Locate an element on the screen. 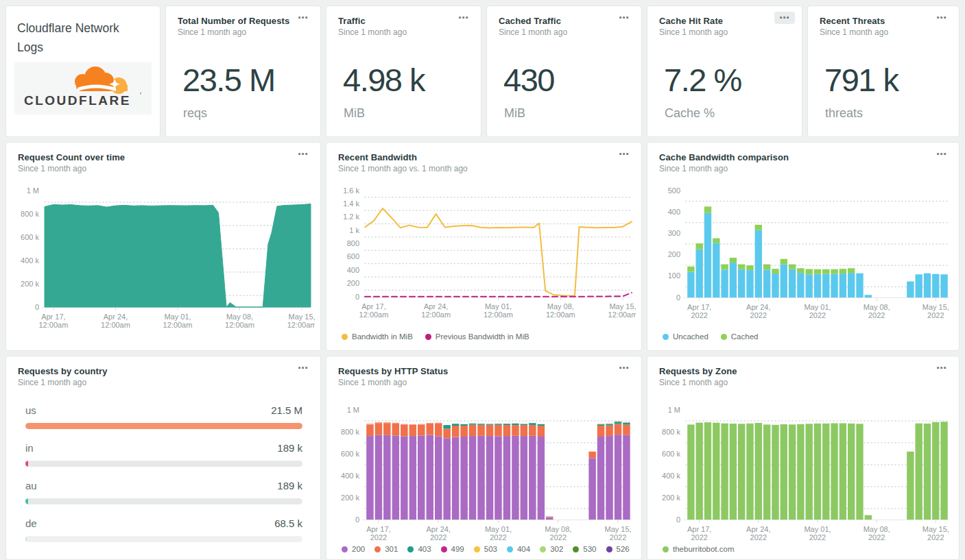 Image resolution: width=965 pixels, height=560 pixels. chart-legend: 200301403499503404302530526524 is located at coordinates (488, 549).